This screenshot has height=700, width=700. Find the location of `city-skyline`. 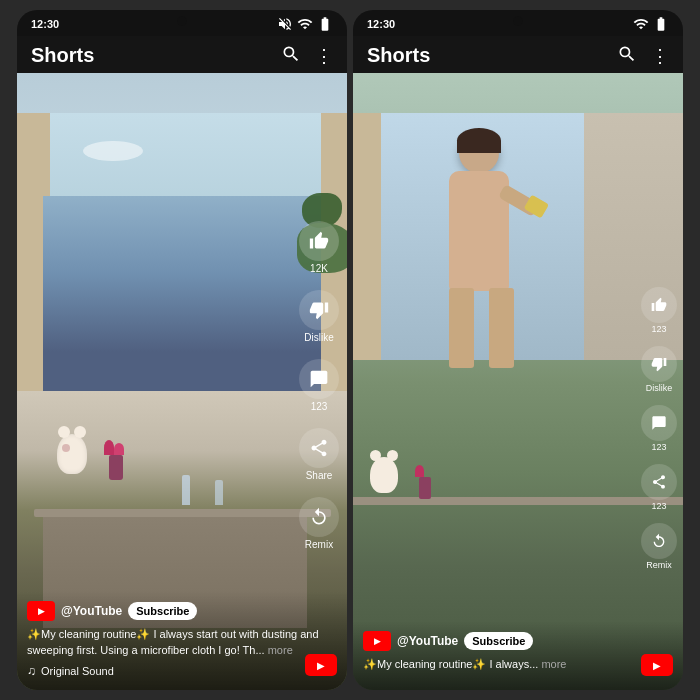

city-skyline is located at coordinates (182, 293).